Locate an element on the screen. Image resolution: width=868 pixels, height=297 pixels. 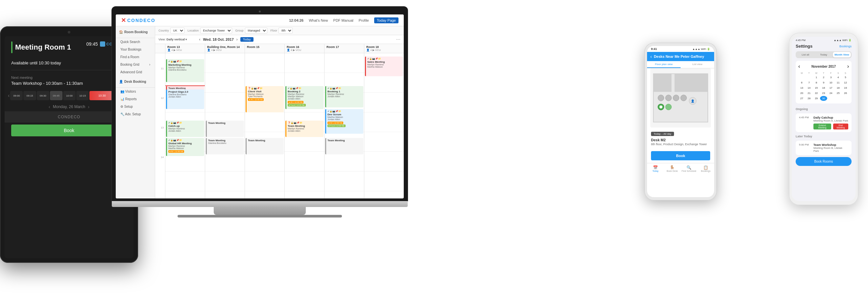
timeline-slot-0945: 09:45 is located at coordinates (56, 96).